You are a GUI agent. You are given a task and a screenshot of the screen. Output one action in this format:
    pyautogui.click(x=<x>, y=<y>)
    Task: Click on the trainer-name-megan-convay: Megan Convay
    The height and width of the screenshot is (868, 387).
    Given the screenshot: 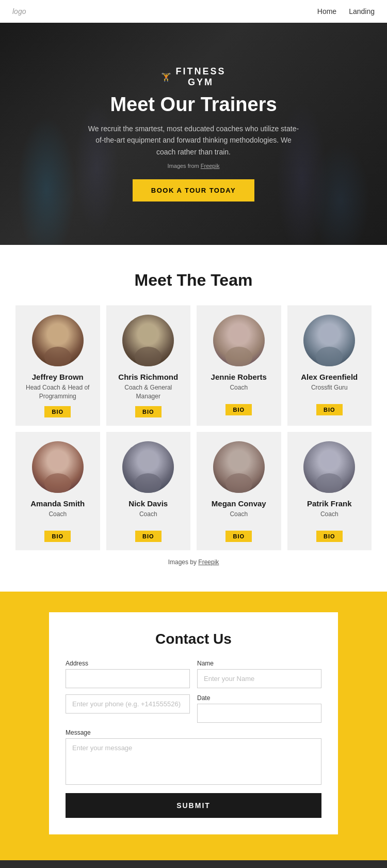 What is the action you would take?
    pyautogui.click(x=239, y=503)
    